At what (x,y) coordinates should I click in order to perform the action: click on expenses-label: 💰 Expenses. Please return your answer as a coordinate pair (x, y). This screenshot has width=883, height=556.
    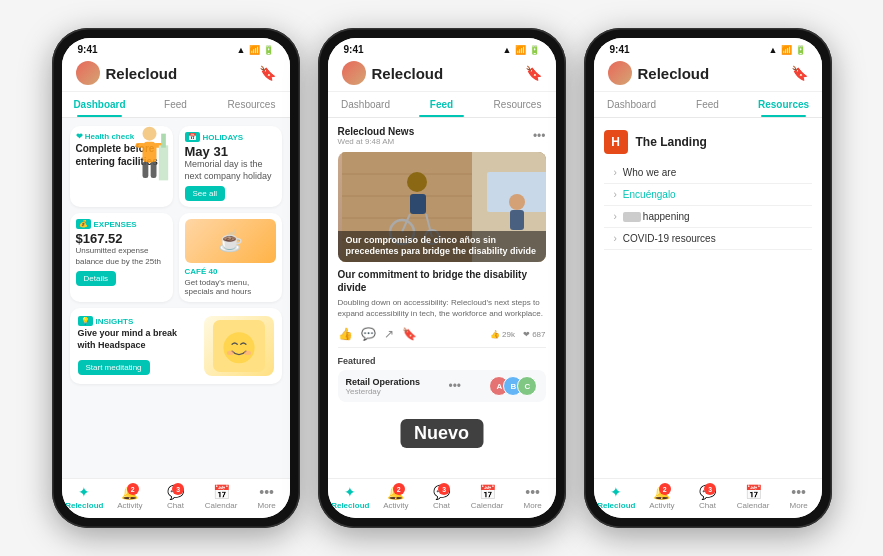
    Looking at the image, I should click on (122, 224).